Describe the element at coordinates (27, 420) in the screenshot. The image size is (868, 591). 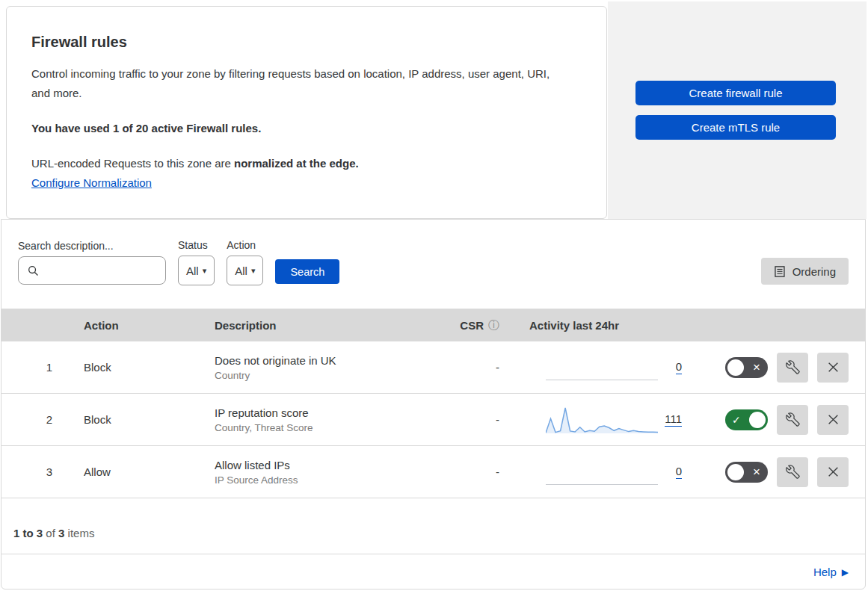
I see `rule-priority: 2` at that location.